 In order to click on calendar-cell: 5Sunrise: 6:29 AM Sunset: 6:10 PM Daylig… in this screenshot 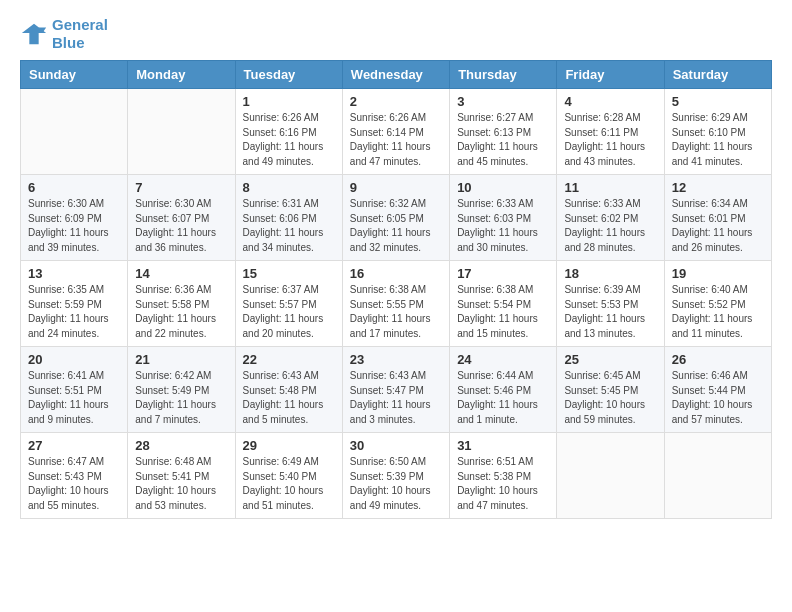, I will do `click(718, 132)`.